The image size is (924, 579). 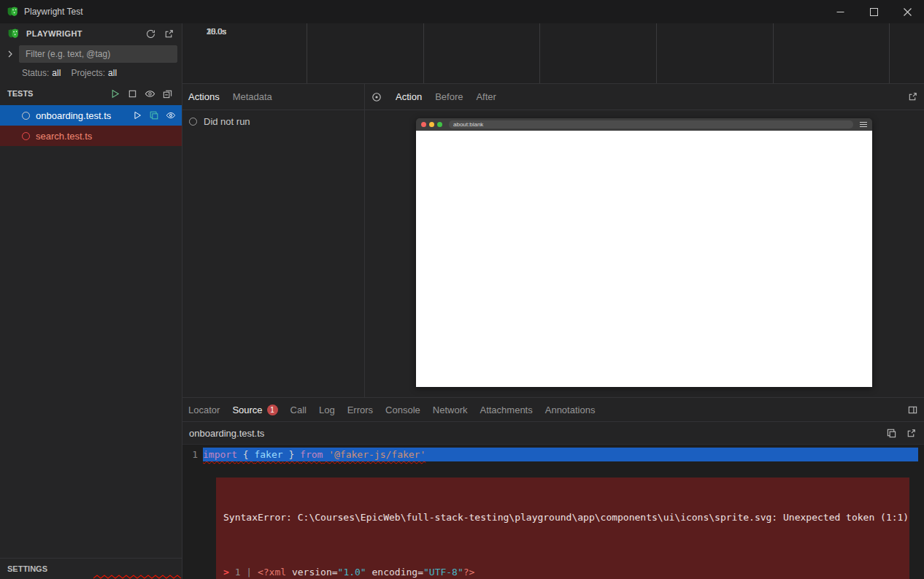 I want to click on tab-metadata: Metadata, so click(x=253, y=96).